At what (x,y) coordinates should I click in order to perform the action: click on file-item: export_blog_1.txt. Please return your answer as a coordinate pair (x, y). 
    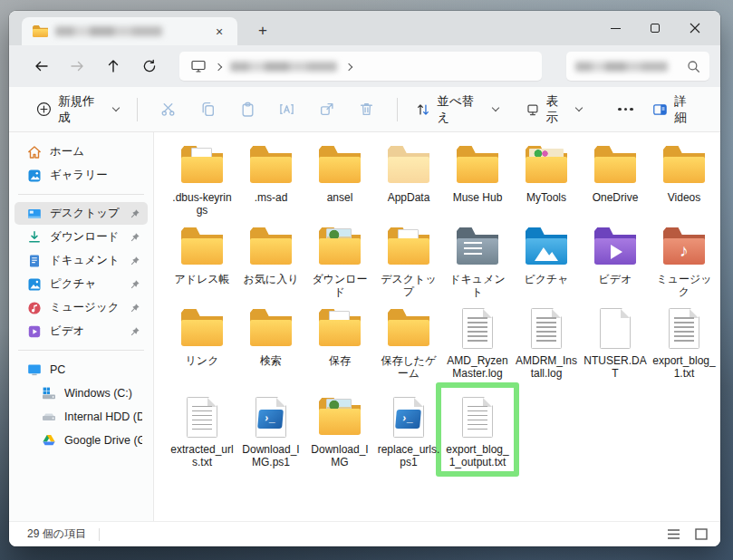
    Looking at the image, I should click on (684, 343).